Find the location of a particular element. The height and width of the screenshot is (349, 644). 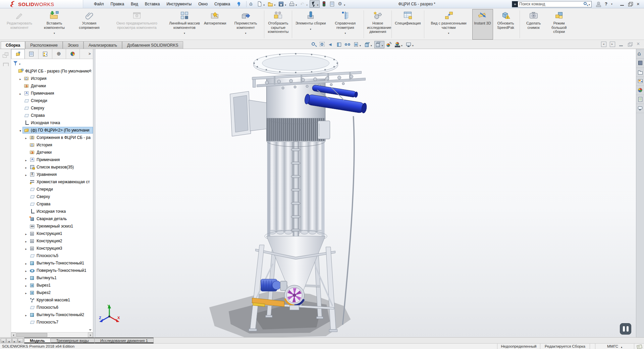

ribbon-bill-of-materials-button: Спецификация is located at coordinates (408, 24).